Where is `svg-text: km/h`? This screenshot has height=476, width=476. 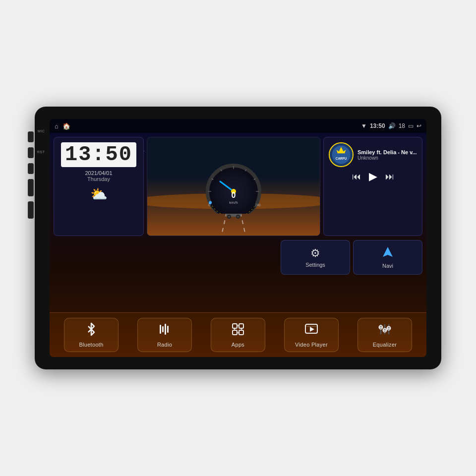
svg-text: km/h is located at coordinates (233, 202).